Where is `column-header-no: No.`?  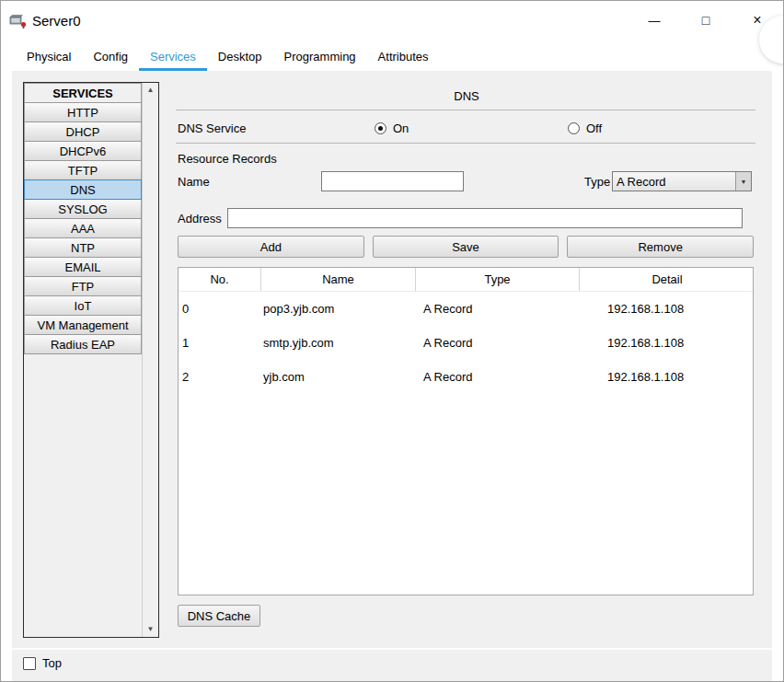 column-header-no: No. is located at coordinates (220, 280).